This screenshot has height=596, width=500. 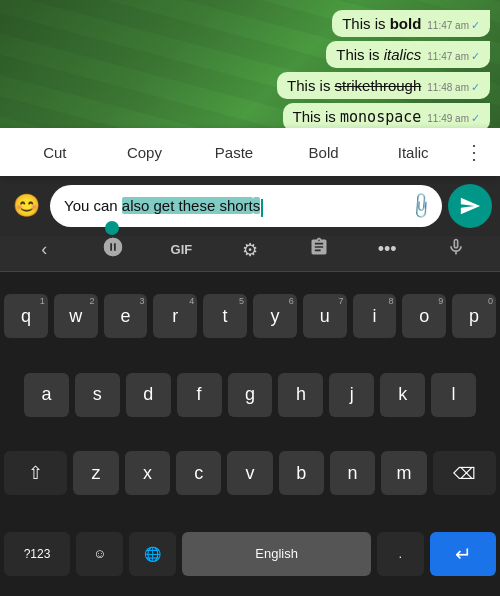 I want to click on input-area: 😊 You can also get these shorts 📎, so click(x=250, y=206).